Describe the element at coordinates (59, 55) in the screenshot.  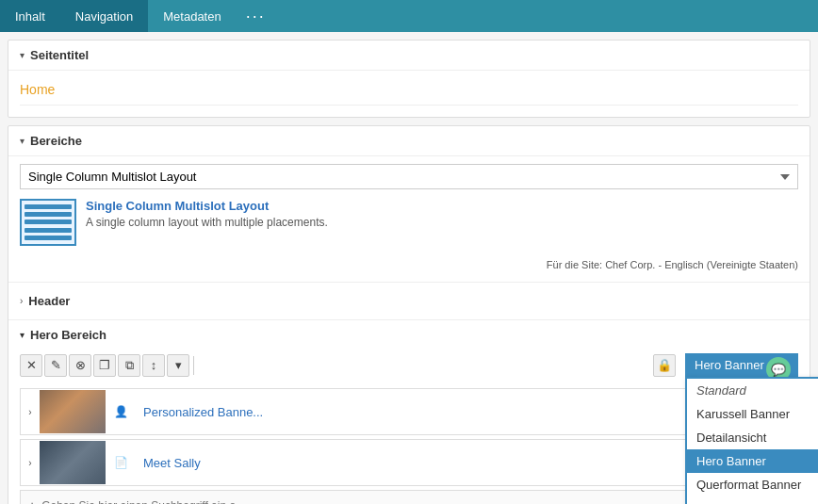
I see `seitentitel-title: Seitentitel` at that location.